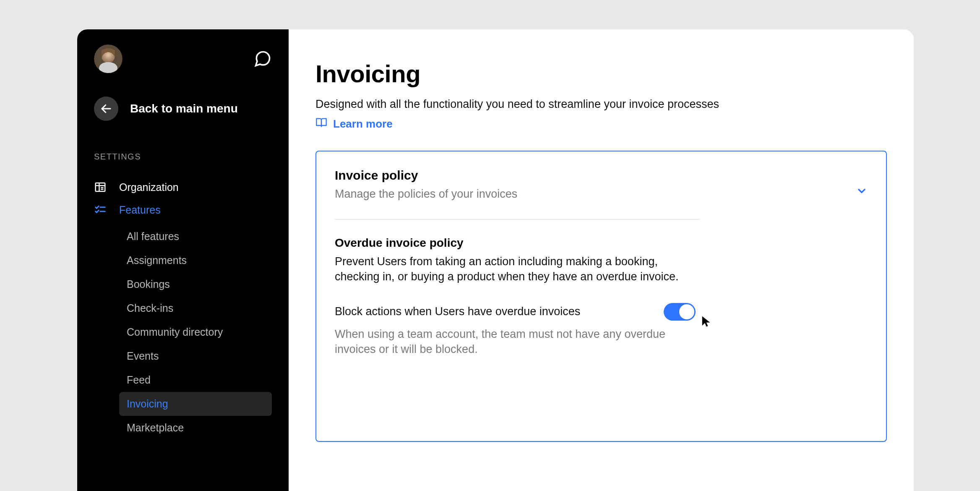  What do you see at coordinates (195, 404) in the screenshot?
I see `sidebar-sub-invoicing: Invoicing` at bounding box center [195, 404].